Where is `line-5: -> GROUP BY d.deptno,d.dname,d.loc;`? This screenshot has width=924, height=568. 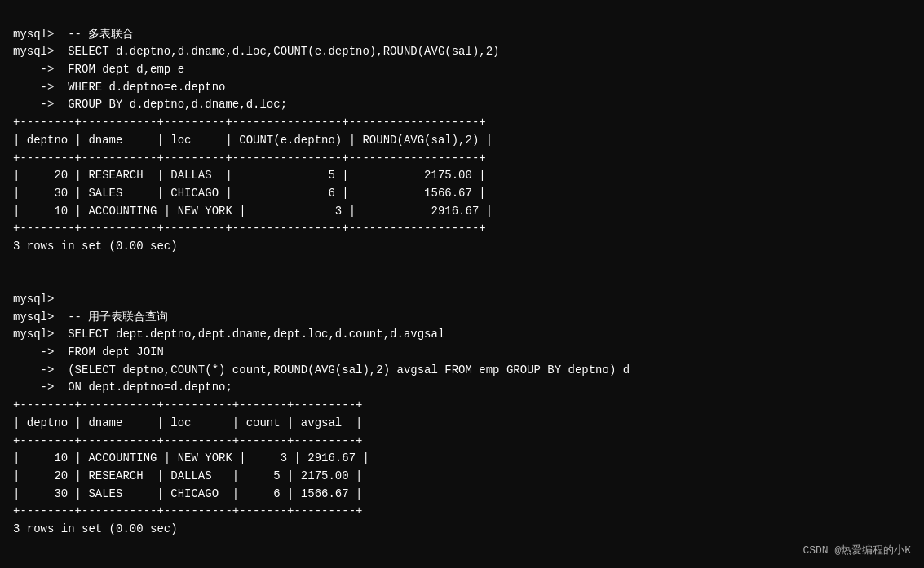
line-5: -> GROUP BY d.deptno,d.dname,d.loc; is located at coordinates (150, 104).